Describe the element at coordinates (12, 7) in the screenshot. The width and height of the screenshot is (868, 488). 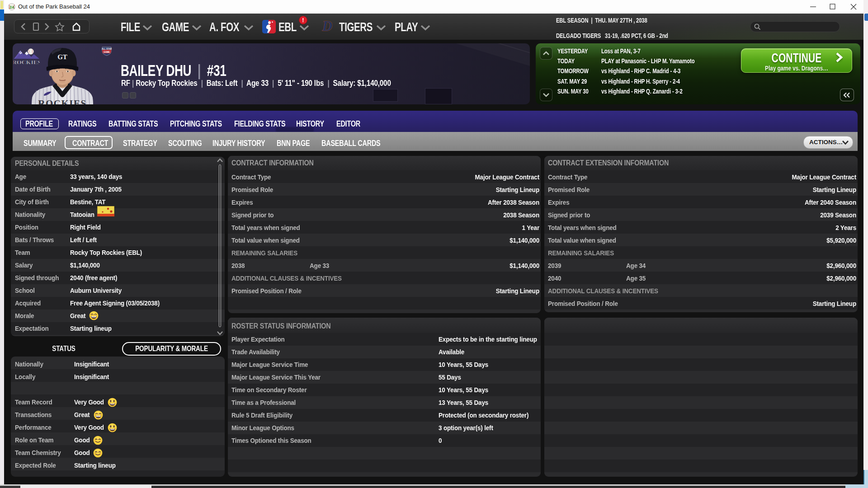
I see `svg-text: 24` at that location.